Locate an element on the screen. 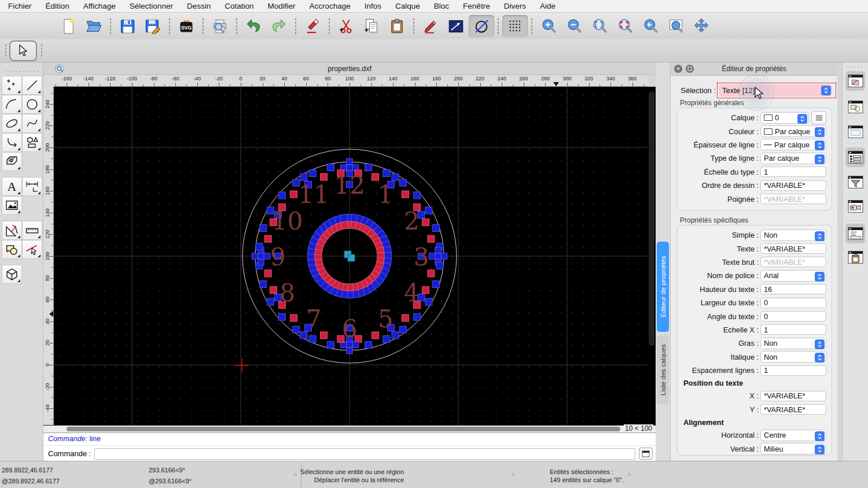 The height and width of the screenshot is (488, 868). selection-tool-button is located at coordinates (23, 51).